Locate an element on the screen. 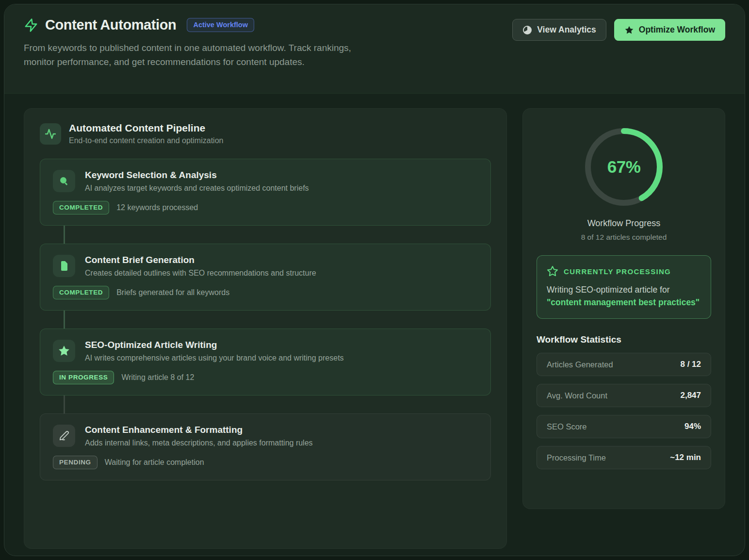 This screenshot has height=560, width=749. stat-value: 2,847 is located at coordinates (691, 395).